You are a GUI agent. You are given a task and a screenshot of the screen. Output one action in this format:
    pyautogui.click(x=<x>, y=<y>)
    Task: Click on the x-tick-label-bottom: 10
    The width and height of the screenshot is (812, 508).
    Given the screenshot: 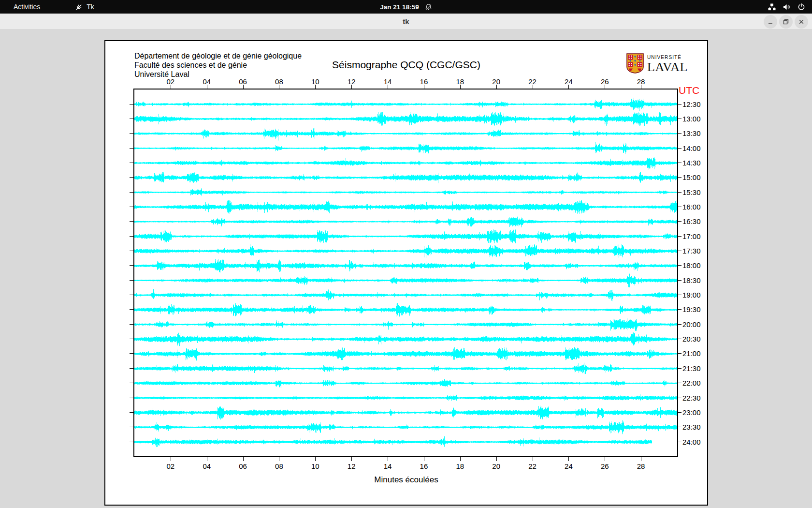 What is the action you would take?
    pyautogui.click(x=315, y=466)
    